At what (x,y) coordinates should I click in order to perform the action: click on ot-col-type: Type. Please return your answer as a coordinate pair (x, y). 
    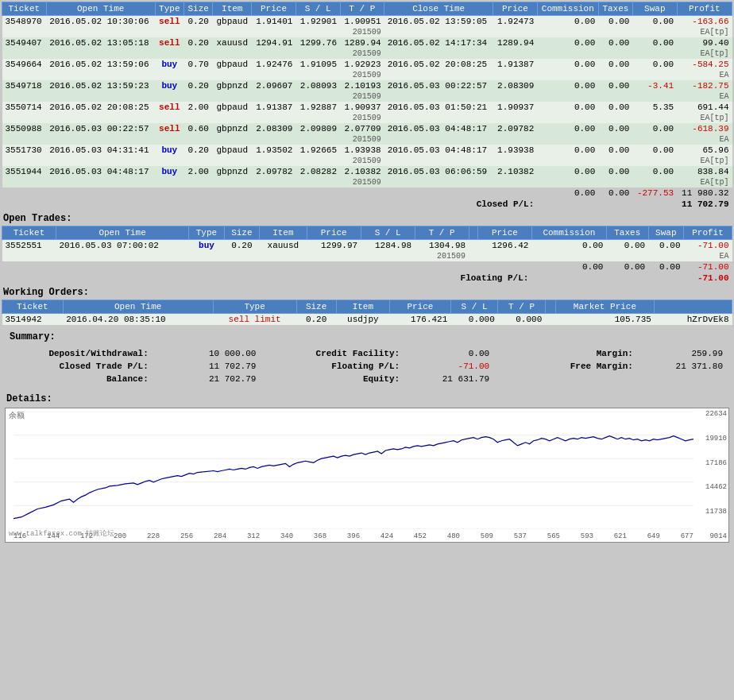
    Looking at the image, I should click on (207, 234).